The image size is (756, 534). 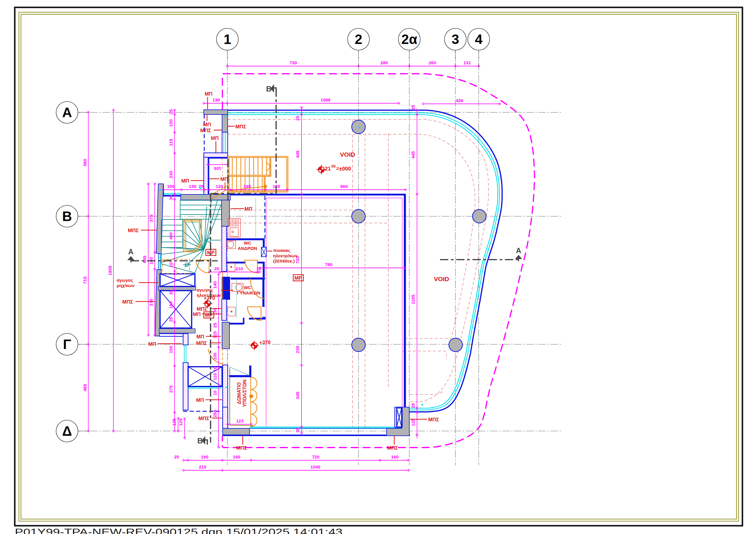 What do you see at coordinates (344, 186) in the screenshot?
I see `svg-text: 660` at bounding box center [344, 186].